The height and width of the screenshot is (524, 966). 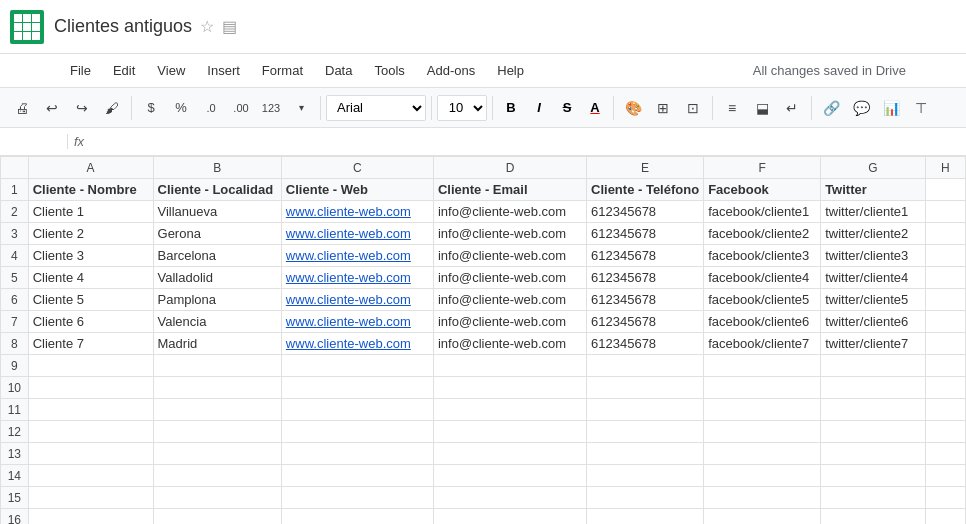 What do you see at coordinates (945, 498) in the screenshot?
I see `cell-15-H` at bounding box center [945, 498].